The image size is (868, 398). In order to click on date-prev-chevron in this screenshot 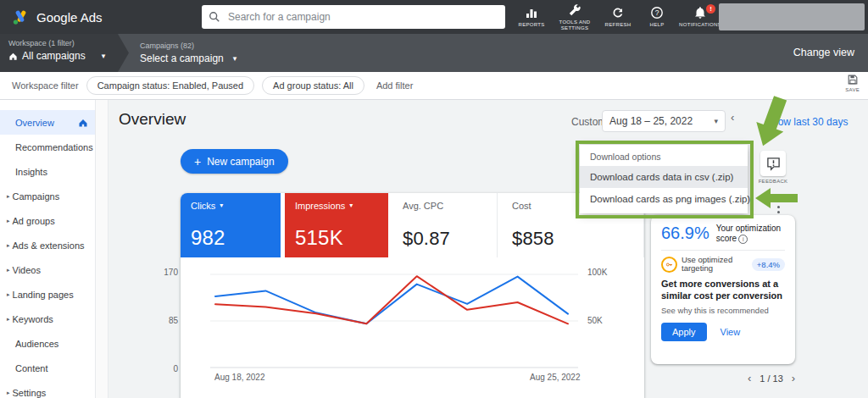, I will do `click(732, 117)`.